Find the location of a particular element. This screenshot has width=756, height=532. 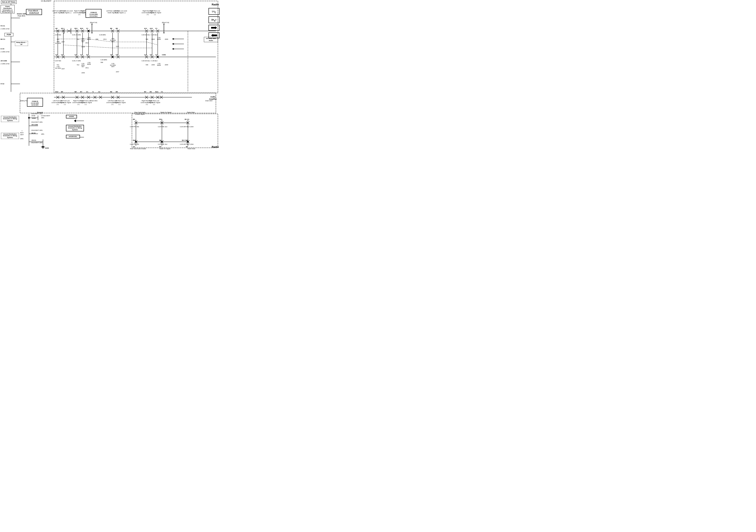

tan-511-top: 0.35 TAN is located at coordinates (58, 35).